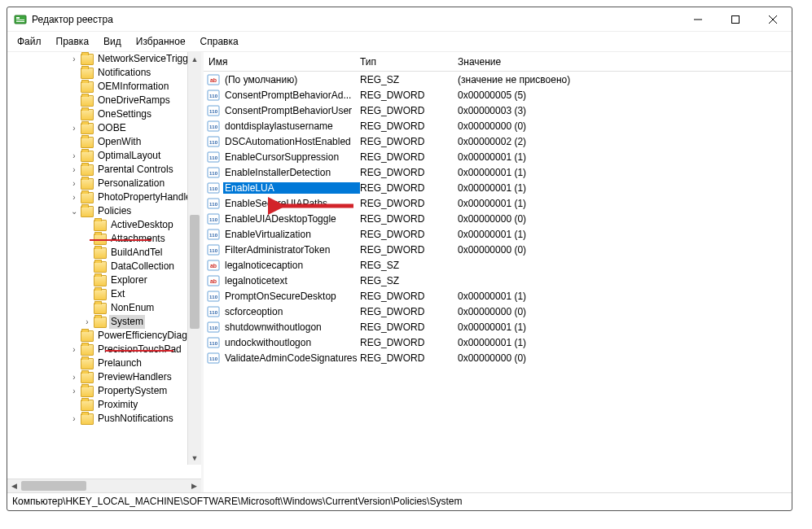  What do you see at coordinates (112, 42) in the screenshot?
I see `menu-view: Вид` at bounding box center [112, 42].